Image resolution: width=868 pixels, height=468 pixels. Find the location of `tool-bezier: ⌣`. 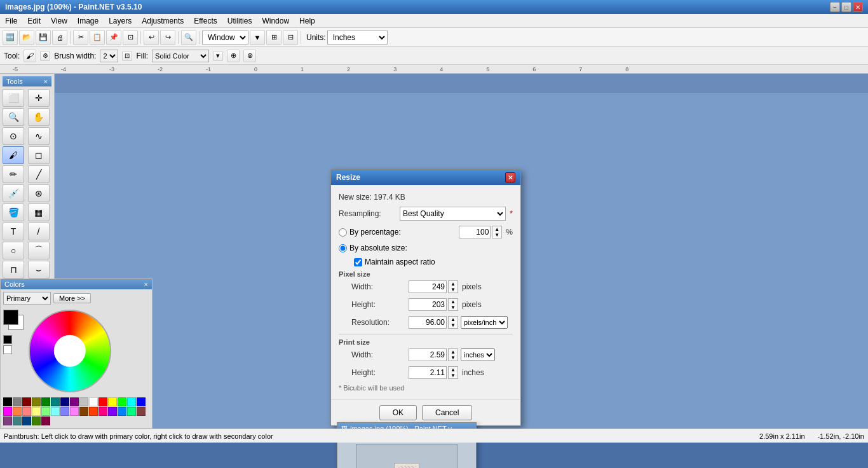

tool-bezier: ⌣ is located at coordinates (39, 270).